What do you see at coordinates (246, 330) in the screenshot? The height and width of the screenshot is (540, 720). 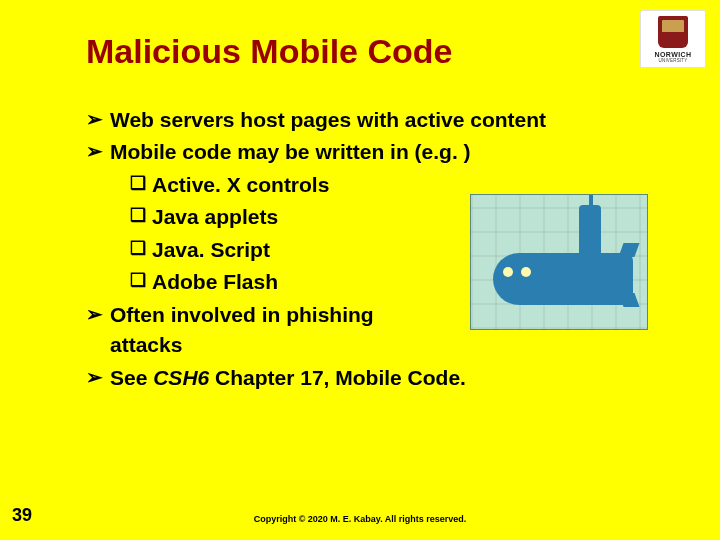 I see `bullet-item: ➢ Often involved in phishing attacks` at bounding box center [246, 330].